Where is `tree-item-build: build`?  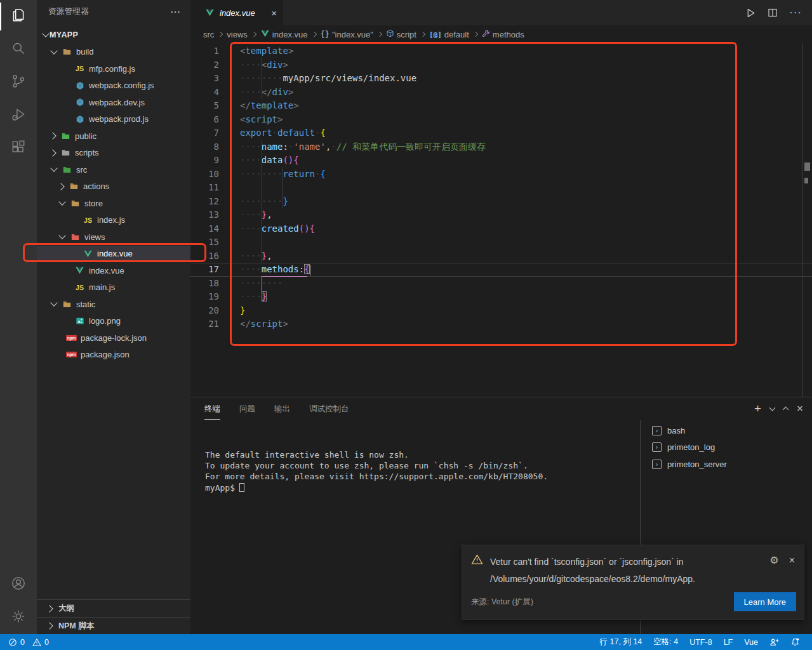
tree-item-build: build is located at coordinates (114, 52).